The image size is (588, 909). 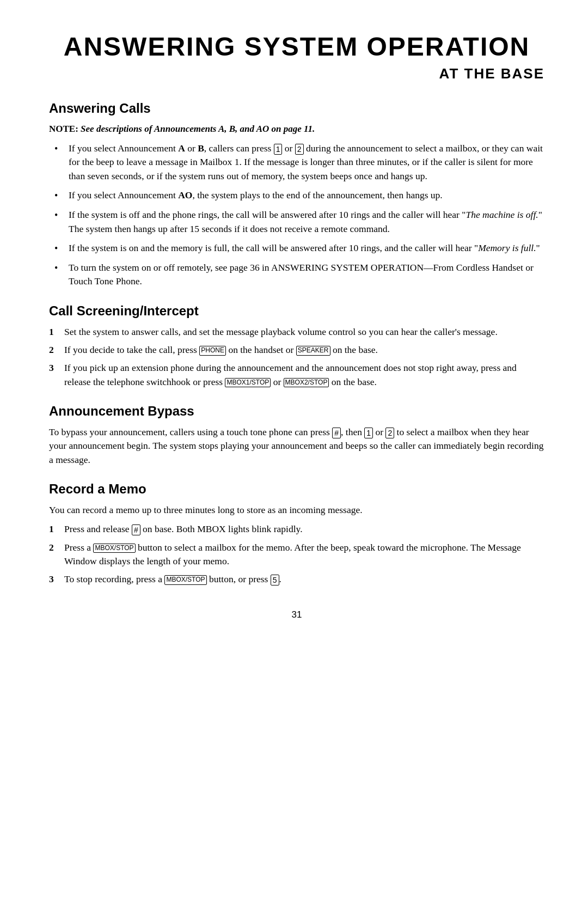 What do you see at coordinates (297, 332) in the screenshot?
I see `call-screening-step-1: 1 Set the system to answer calls, and se…` at bounding box center [297, 332].